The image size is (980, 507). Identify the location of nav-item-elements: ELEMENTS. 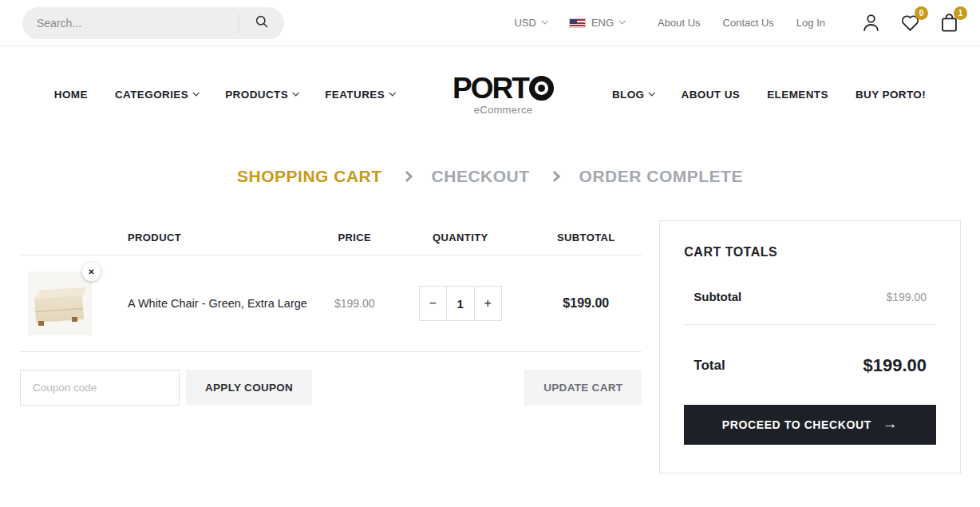
(798, 94).